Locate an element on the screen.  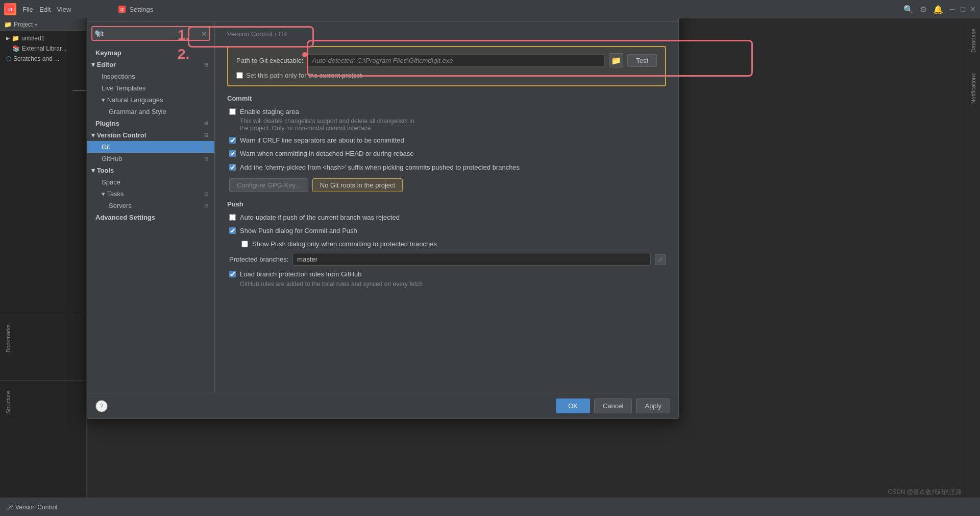
maximize-button: □ is located at coordinates (963, 9).